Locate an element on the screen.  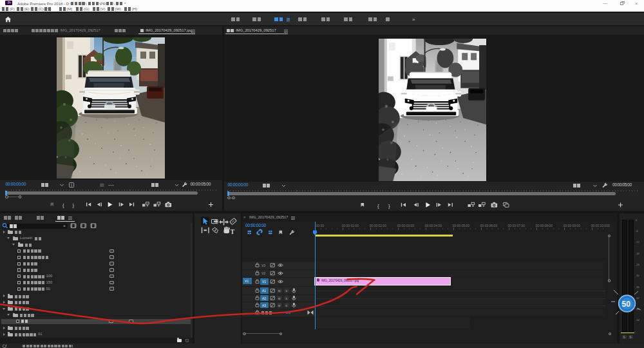
svg-text: 1 is located at coordinates (72, 185).